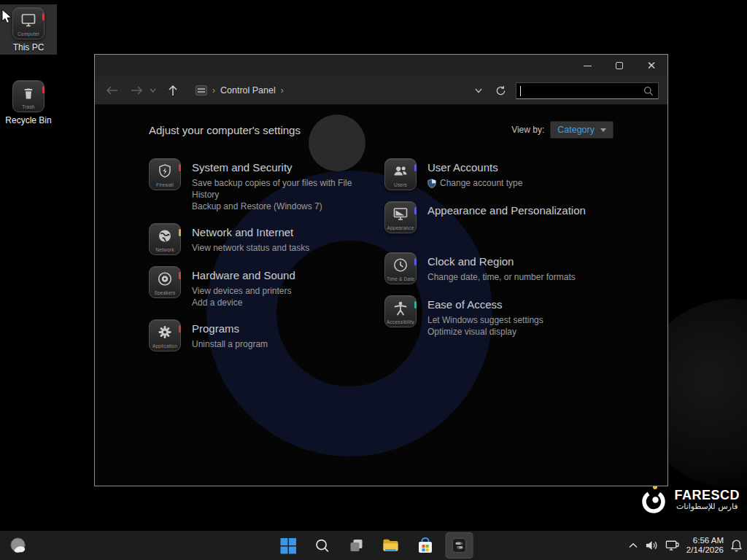 The image size is (747, 560). What do you see at coordinates (165, 293) in the screenshot?
I see `tile-label: Speakers` at bounding box center [165, 293].